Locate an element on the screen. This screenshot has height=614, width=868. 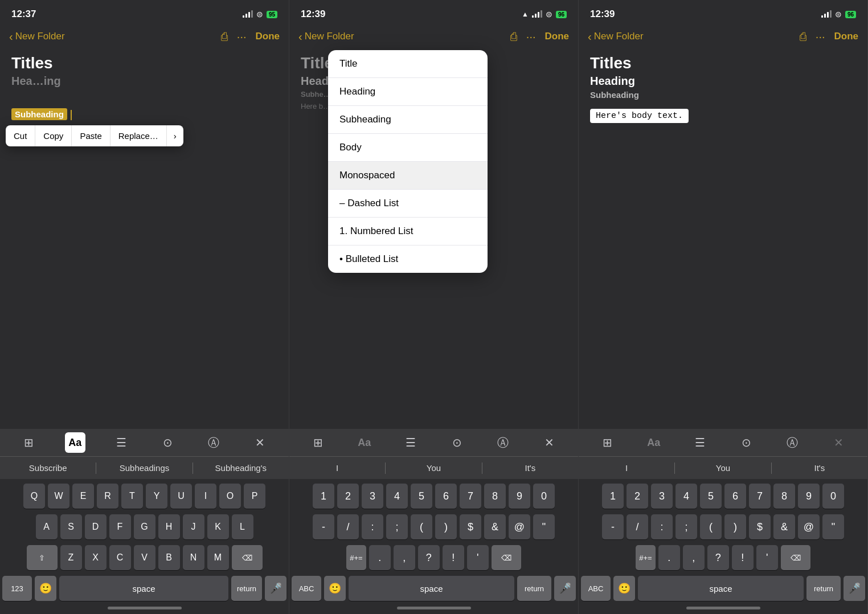
close-icon-left: ✕ is located at coordinates (260, 443).